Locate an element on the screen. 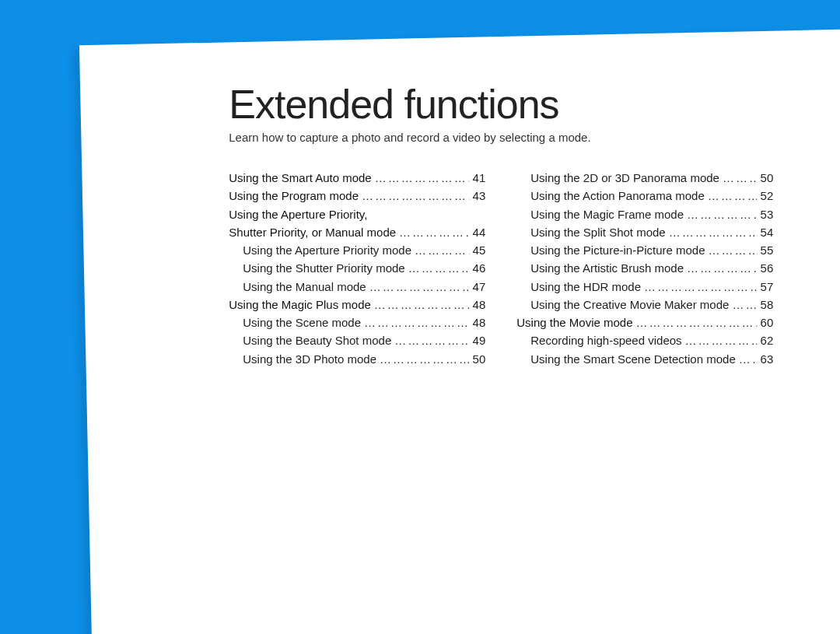 Image resolution: width=840 pixels, height=634 pixels. toc-entry: Recording high-speed videos62 is located at coordinates (645, 341).